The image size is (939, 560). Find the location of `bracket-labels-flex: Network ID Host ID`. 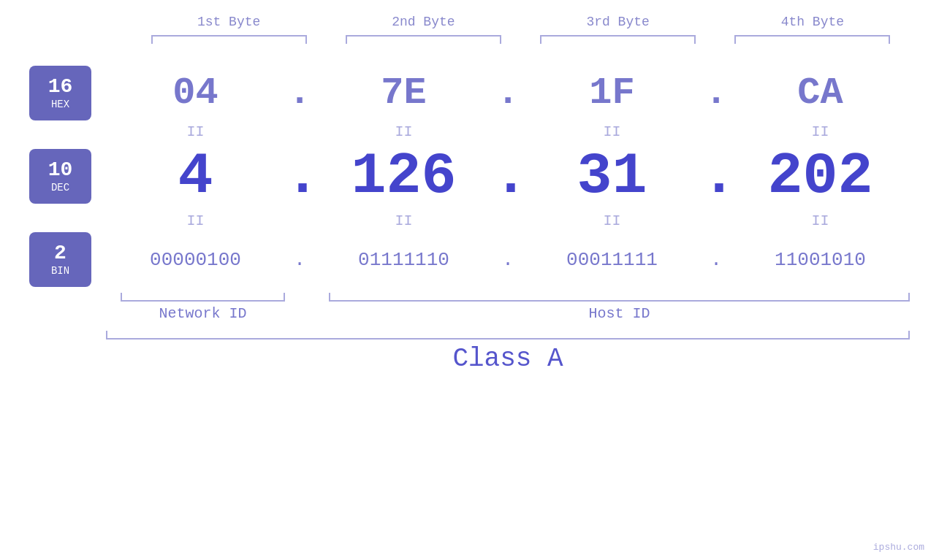

bracket-labels-flex: Network ID Host ID is located at coordinates (508, 314).